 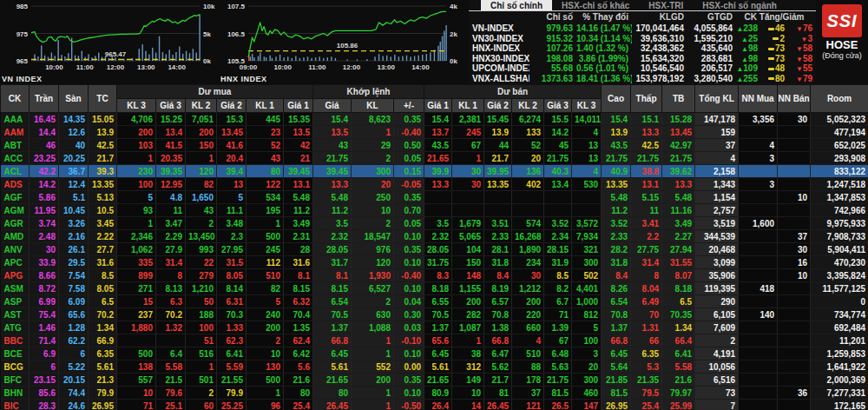 What do you see at coordinates (373, 106) in the screenshot?
I see `header-sub: KL` at bounding box center [373, 106].